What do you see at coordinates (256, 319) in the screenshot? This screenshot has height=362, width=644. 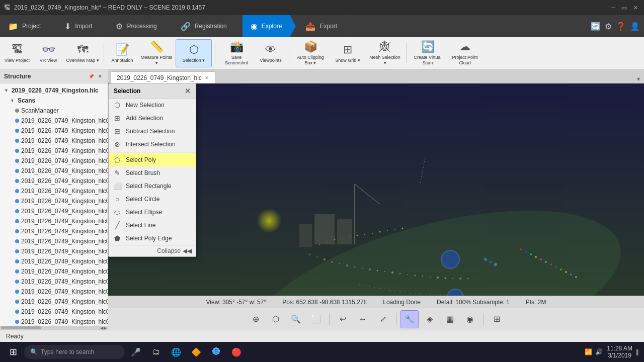 I see `bt-navigate: ⊕` at bounding box center [256, 319].